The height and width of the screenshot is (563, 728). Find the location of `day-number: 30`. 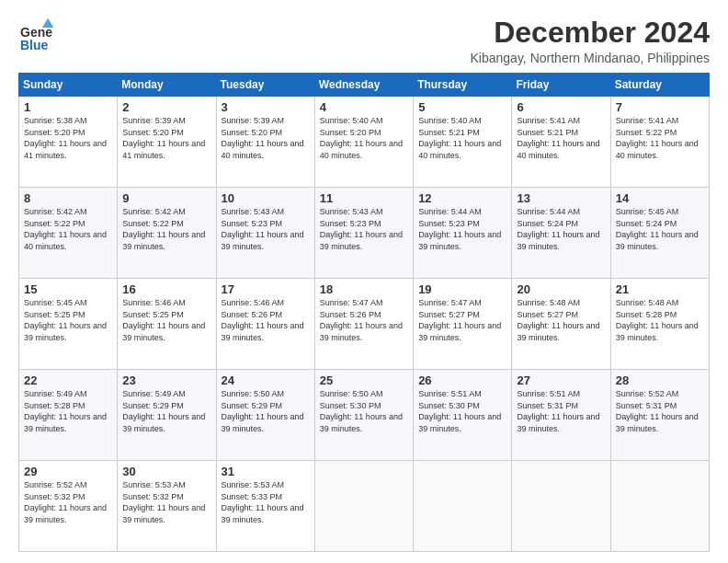

day-number: 30 is located at coordinates (166, 471).